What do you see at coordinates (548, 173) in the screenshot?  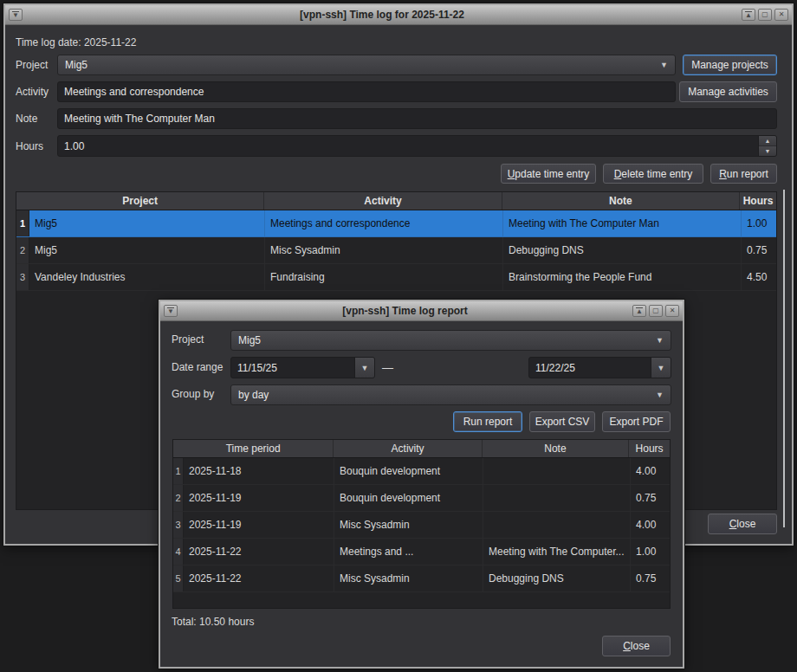 I see `update-time-entry-button: Update time entry` at bounding box center [548, 173].